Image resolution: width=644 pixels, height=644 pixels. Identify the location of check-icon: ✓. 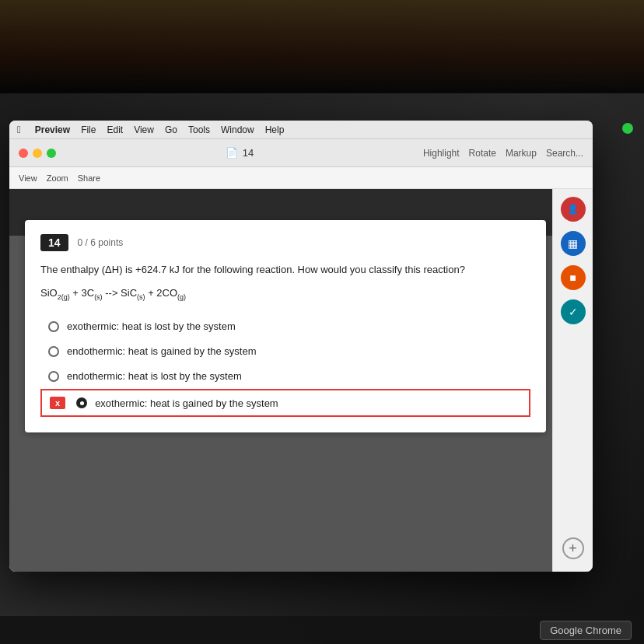
(573, 312).